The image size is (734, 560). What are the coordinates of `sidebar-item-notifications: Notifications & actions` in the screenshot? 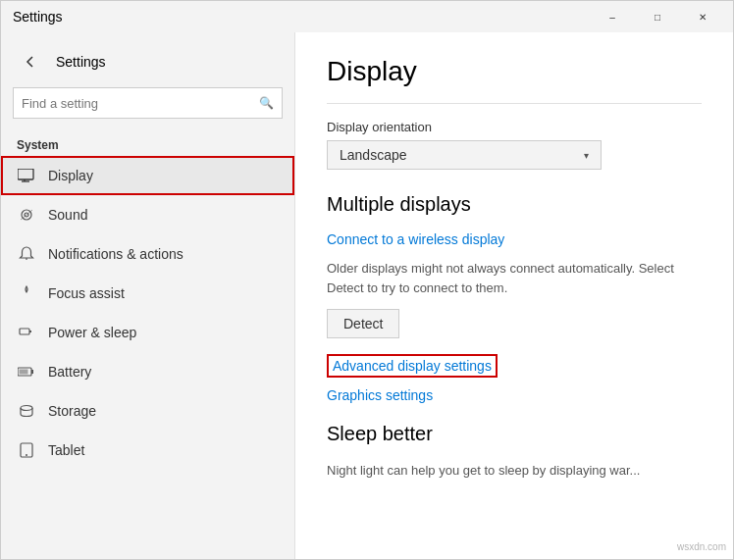 It's located at (147, 254).